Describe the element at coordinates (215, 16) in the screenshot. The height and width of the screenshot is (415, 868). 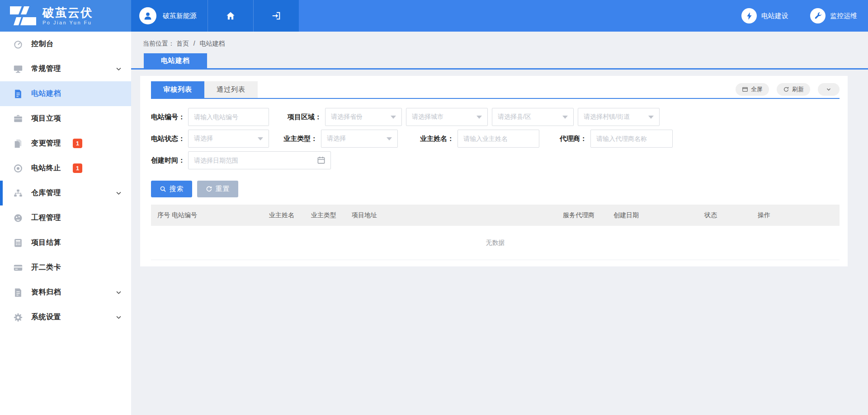
I see `header-user-strip: 破茧新能源` at that location.